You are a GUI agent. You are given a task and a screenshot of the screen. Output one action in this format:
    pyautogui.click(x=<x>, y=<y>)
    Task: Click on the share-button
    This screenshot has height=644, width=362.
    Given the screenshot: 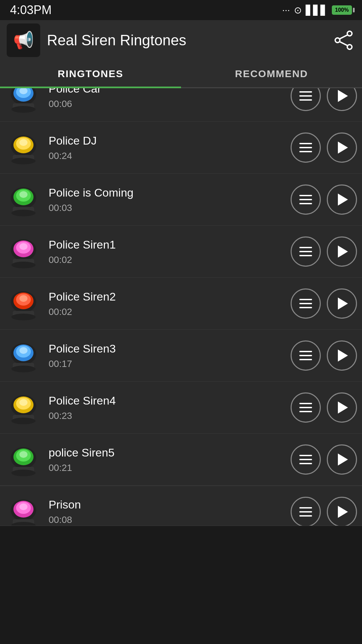 What is the action you would take?
    pyautogui.click(x=344, y=40)
    